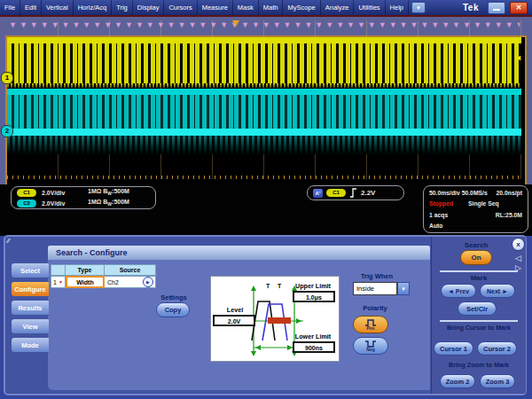 The image size is (532, 399). I want to click on ch2-readout: C2 2.0V/div 1MΩ BW:500M, so click(86, 204).